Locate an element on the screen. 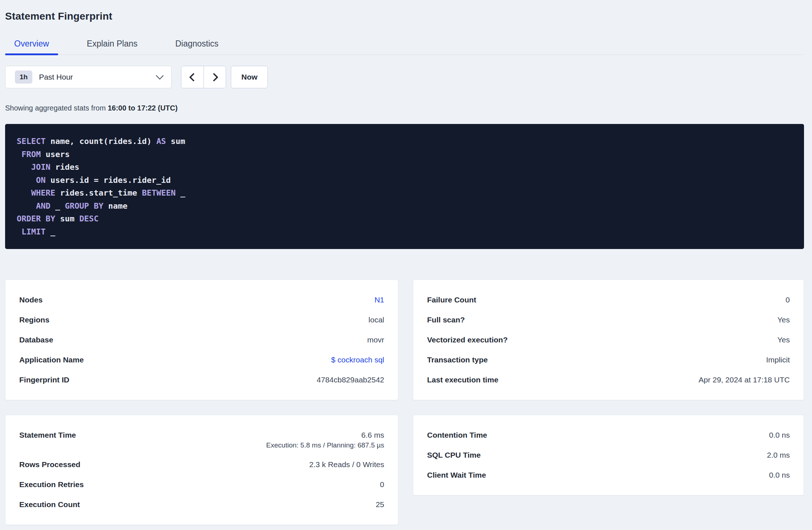 The image size is (812, 530). application-name-row: Application Name $ cockroach sql is located at coordinates (202, 360).